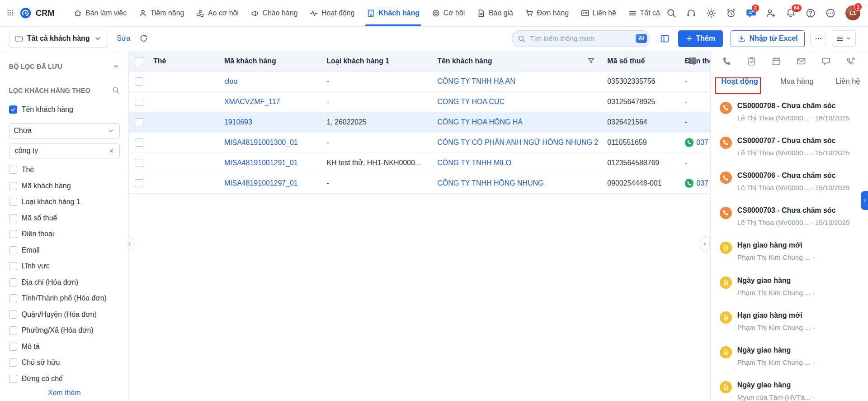 This screenshot has width=868, height=401. Describe the element at coordinates (599, 13) in the screenshot. I see `nav-item: Liên hệ` at that location.